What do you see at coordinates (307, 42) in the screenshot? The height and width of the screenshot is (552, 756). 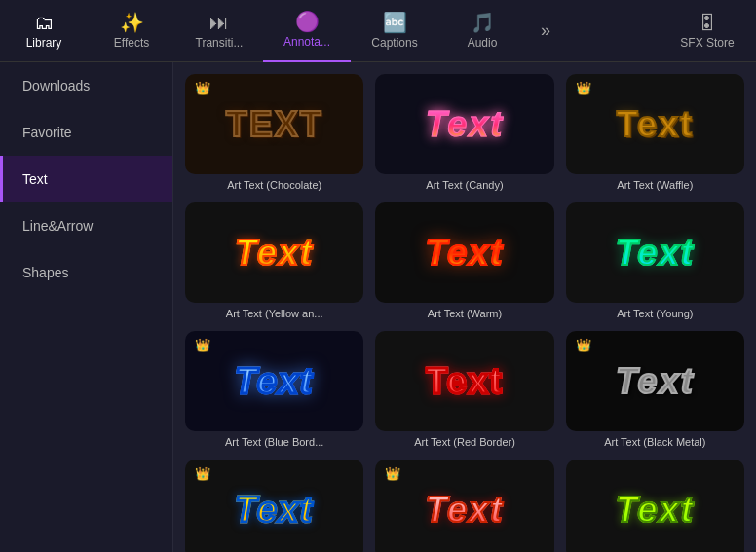 I see `nav-annotations-label: Annota...` at bounding box center [307, 42].